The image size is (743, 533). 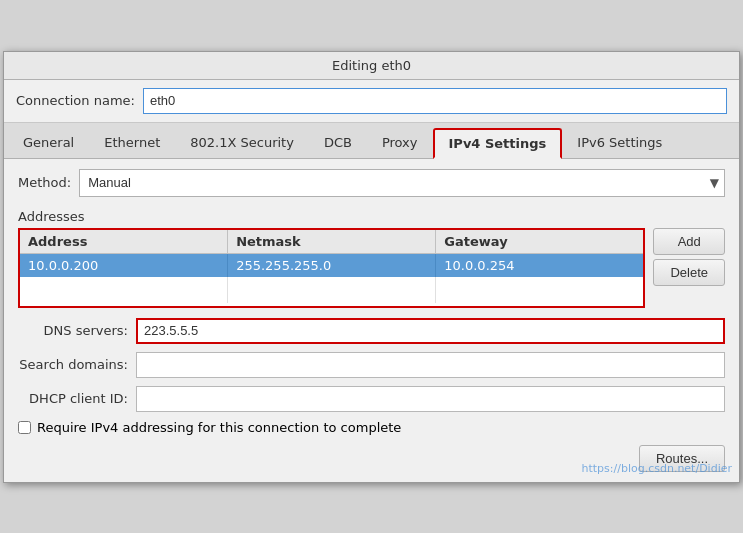 I want to click on method-label: Method:, so click(x=44, y=182).